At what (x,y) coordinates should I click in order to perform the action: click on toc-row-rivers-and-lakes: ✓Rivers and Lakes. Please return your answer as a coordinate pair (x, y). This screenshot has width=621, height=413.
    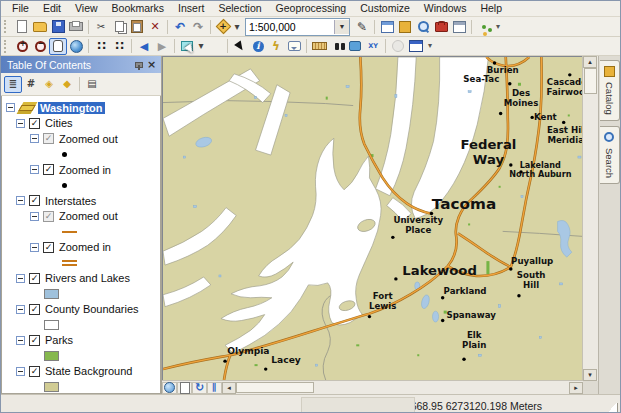
    Looking at the image, I should click on (81, 279).